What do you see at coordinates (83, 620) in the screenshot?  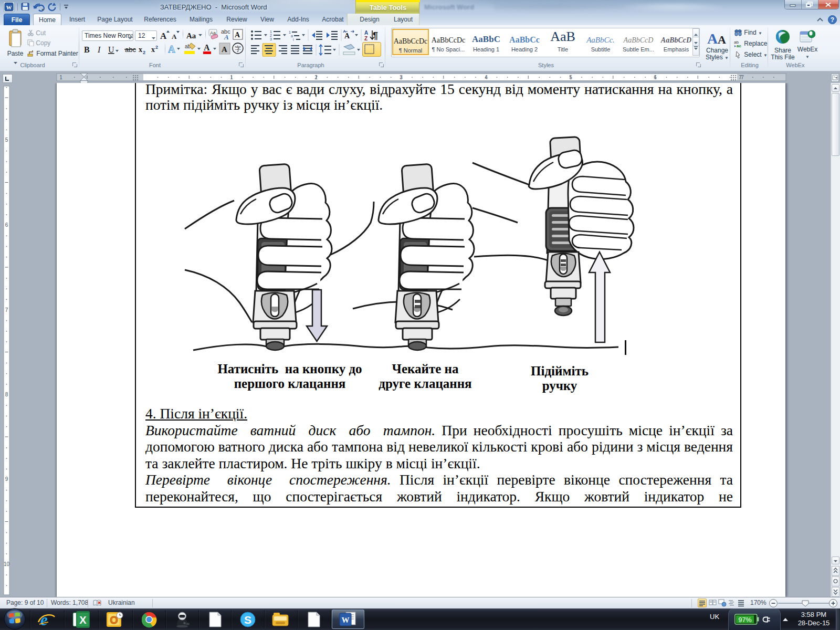 I see `svg-text: X` at bounding box center [83, 620].